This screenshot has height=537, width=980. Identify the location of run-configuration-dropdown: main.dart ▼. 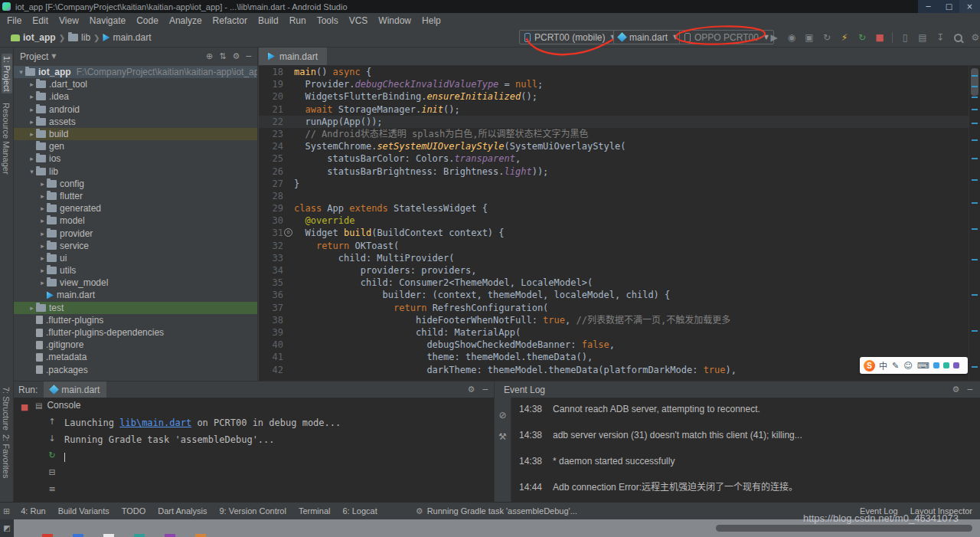
(648, 37).